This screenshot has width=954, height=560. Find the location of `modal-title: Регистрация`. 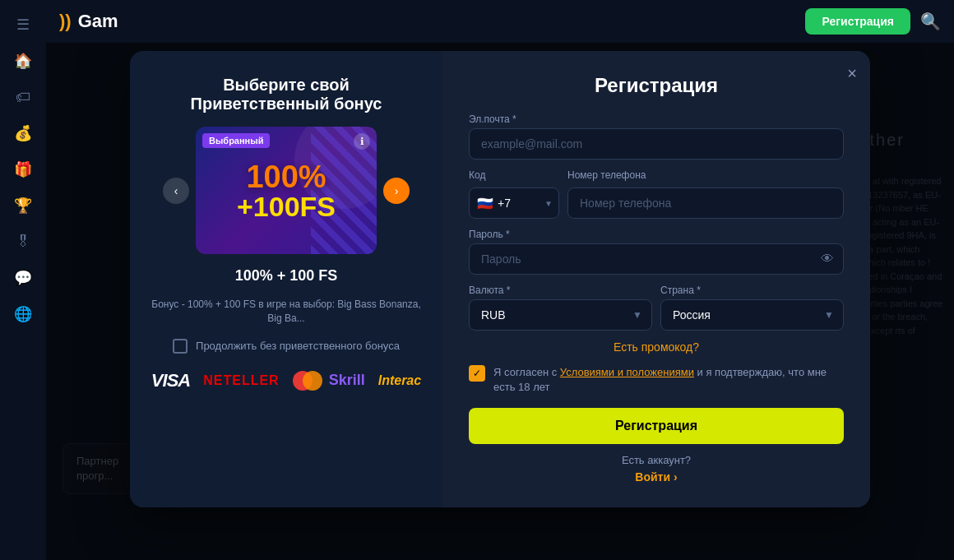

modal-title: Регистрация is located at coordinates (656, 86).